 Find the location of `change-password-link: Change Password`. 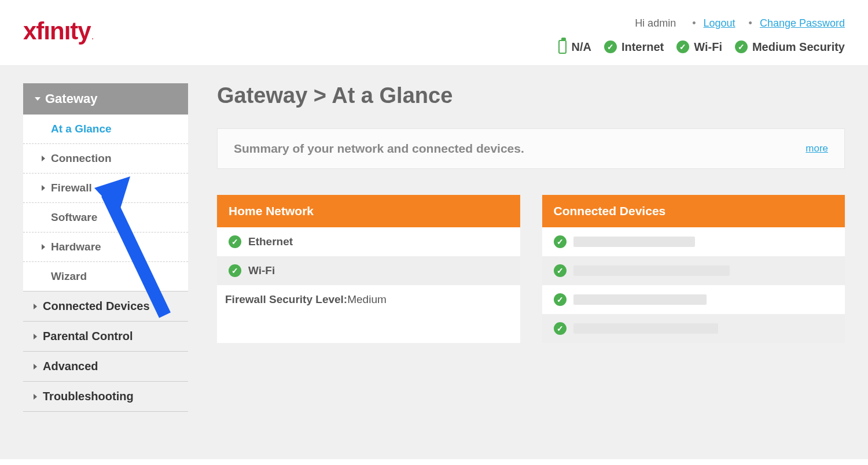

change-password-link: Change Password is located at coordinates (802, 23).